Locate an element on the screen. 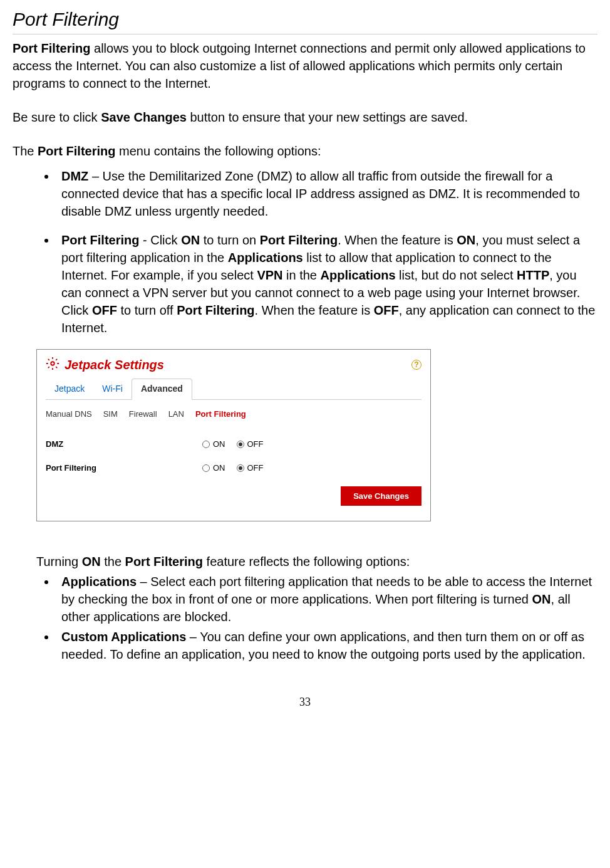 The height and width of the screenshot is (868, 610). main-tabs: Jetpack Wi-Fi Advanced is located at coordinates (234, 389).